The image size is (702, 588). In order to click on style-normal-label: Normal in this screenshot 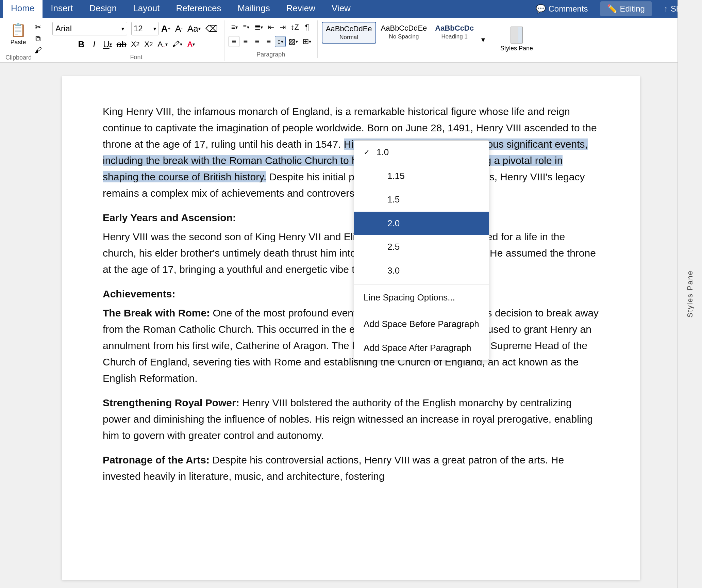, I will do `click(349, 37)`.